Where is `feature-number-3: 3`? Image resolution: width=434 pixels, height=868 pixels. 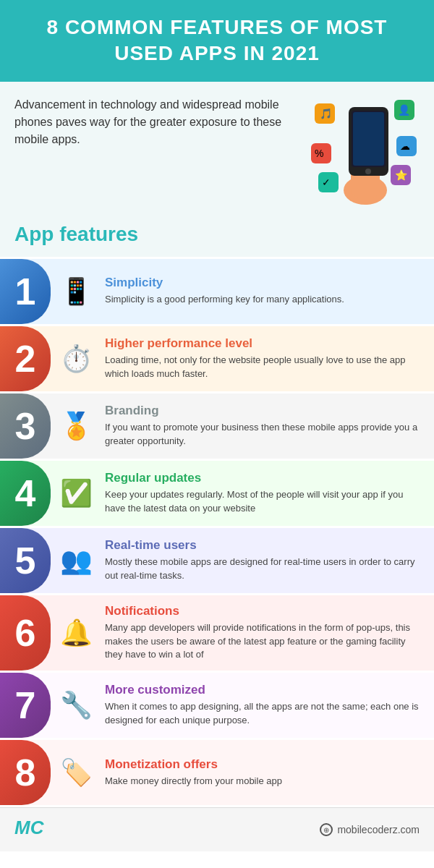
feature-number-3: 3 is located at coordinates (25, 426).